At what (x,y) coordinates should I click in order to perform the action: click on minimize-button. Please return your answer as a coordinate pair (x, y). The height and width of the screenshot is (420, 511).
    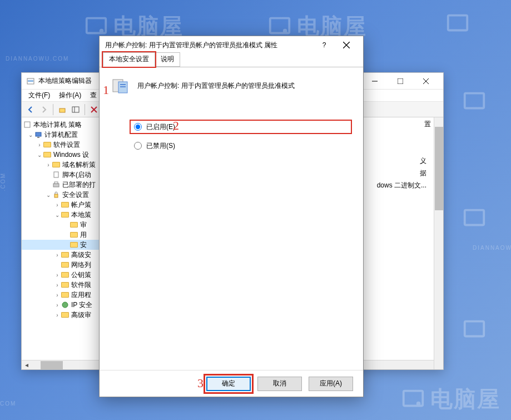
    Looking at the image, I should click on (375, 81).